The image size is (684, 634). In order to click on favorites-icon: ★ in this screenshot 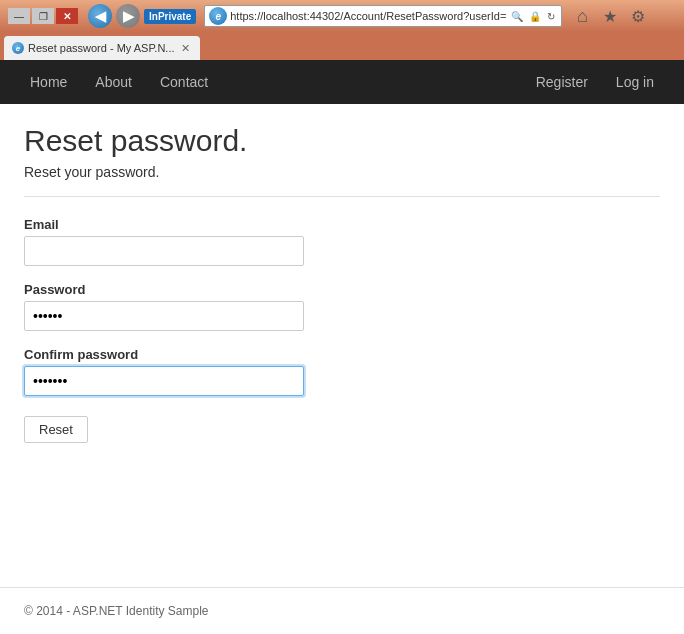, I will do `click(610, 16)`.